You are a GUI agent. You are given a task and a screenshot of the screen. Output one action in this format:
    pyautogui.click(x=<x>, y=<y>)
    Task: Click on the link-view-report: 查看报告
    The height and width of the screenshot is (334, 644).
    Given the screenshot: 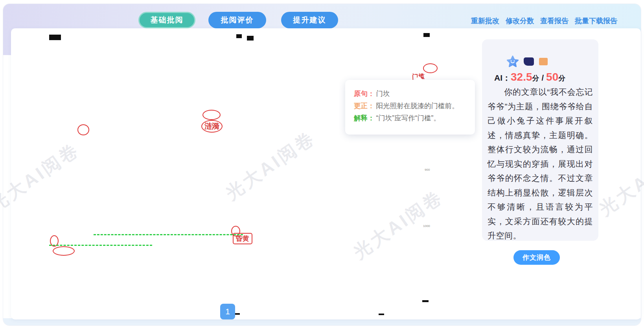 What is the action you would take?
    pyautogui.click(x=554, y=21)
    